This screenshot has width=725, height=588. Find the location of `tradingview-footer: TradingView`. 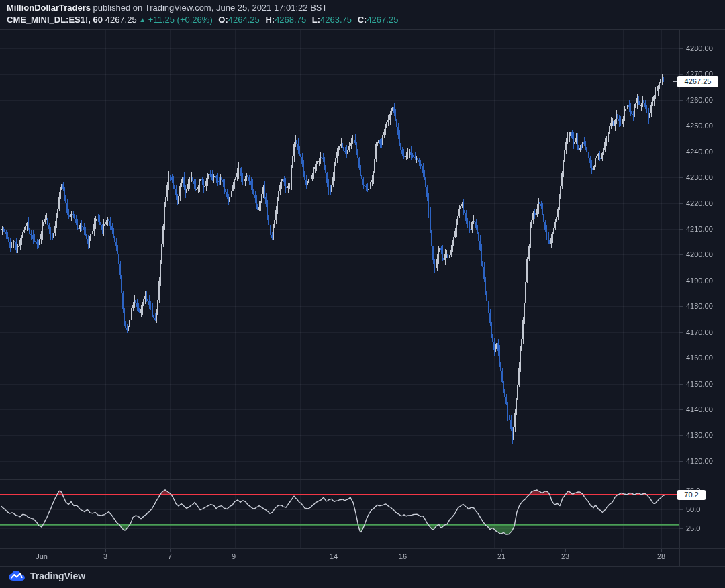

tradingview-footer: TradingView is located at coordinates (47, 576).